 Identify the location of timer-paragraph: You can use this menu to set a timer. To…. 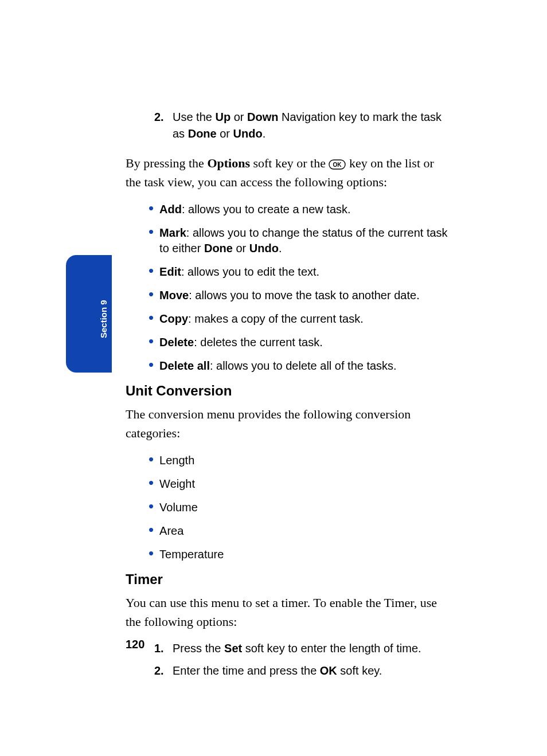
(289, 612).